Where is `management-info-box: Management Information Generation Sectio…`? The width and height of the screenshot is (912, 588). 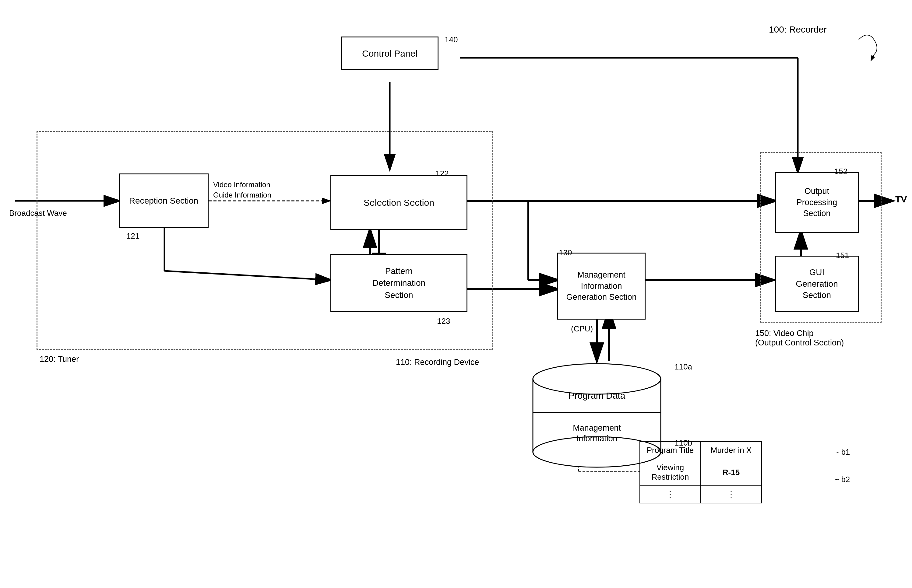 management-info-box: Management Information Generation Sectio… is located at coordinates (601, 286).